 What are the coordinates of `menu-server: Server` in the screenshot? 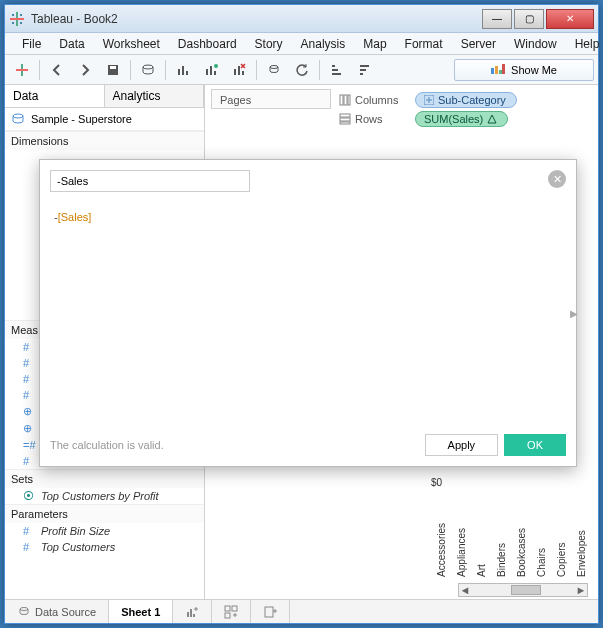 It's located at (478, 44).